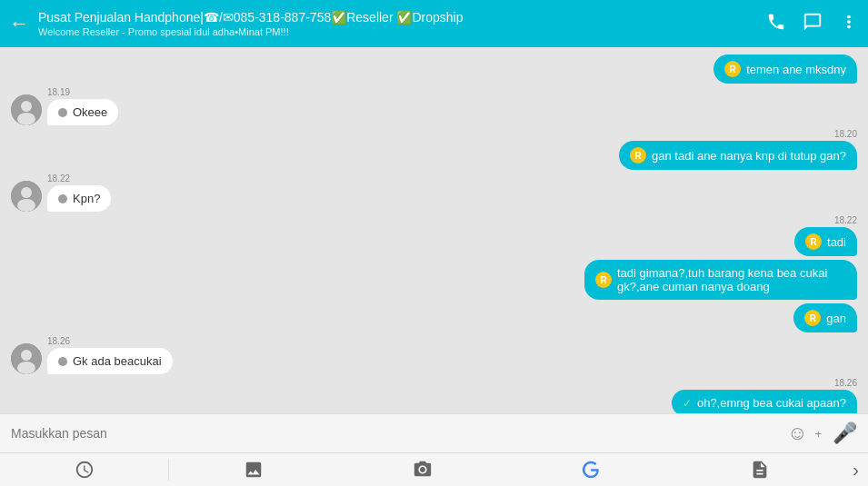 This screenshot has height=486, width=868. I want to click on toolbar-clock, so click(84, 470).